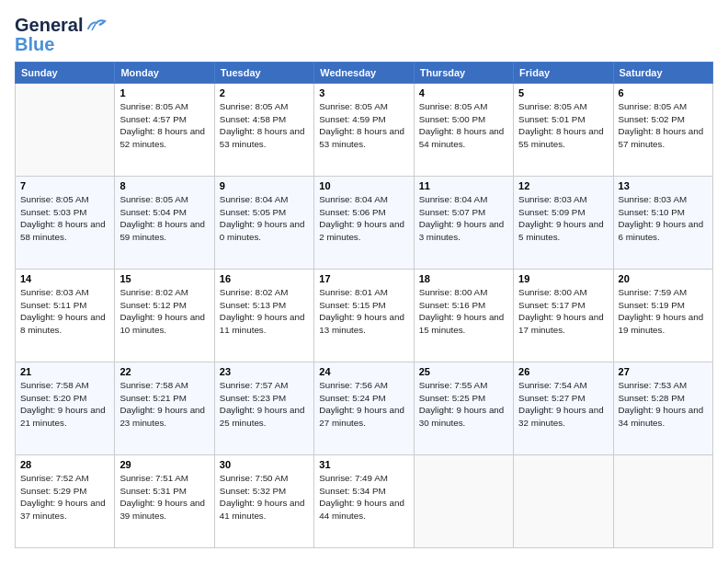  Describe the element at coordinates (64, 311) in the screenshot. I see `cell-info: Sunrise: 8:03 AMSunset: 5:11 PMDaylight:…` at that location.